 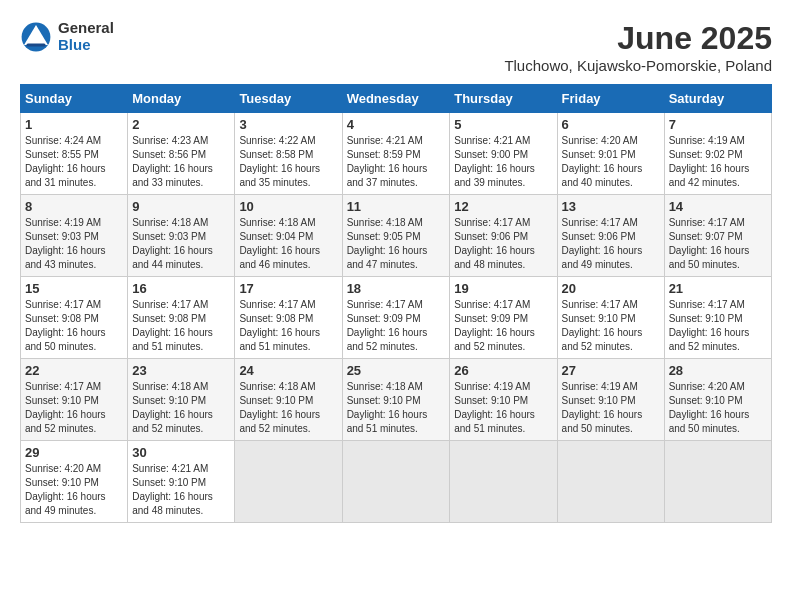 What do you see at coordinates (503, 288) in the screenshot?
I see `day-number: 19` at bounding box center [503, 288].